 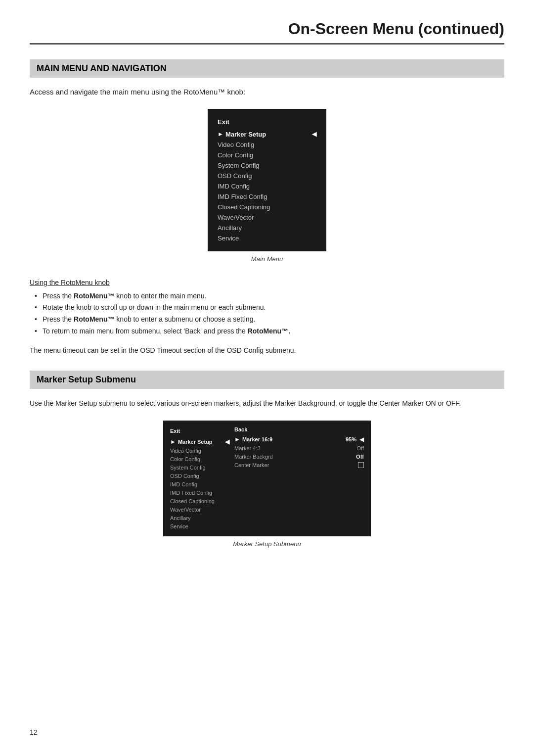 What do you see at coordinates (267, 165) in the screenshot?
I see `menu-system-config: System Config` at bounding box center [267, 165].